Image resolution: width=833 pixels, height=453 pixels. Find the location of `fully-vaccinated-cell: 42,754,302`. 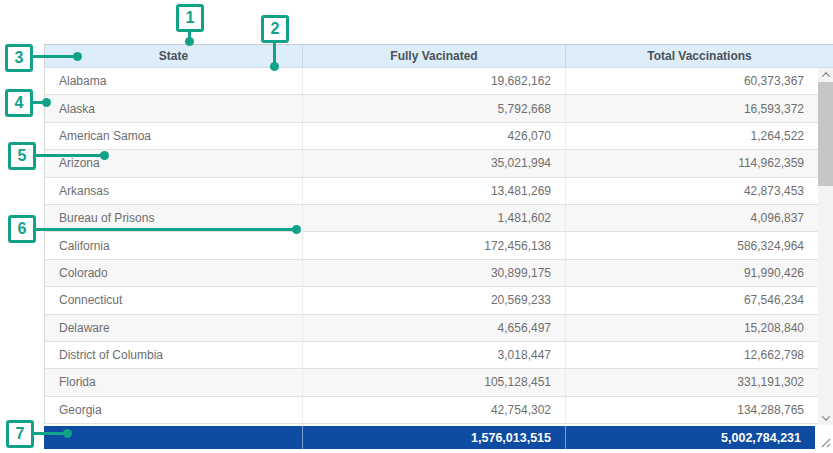

fully-vaccinated-cell: 42,754,302 is located at coordinates (434, 410).